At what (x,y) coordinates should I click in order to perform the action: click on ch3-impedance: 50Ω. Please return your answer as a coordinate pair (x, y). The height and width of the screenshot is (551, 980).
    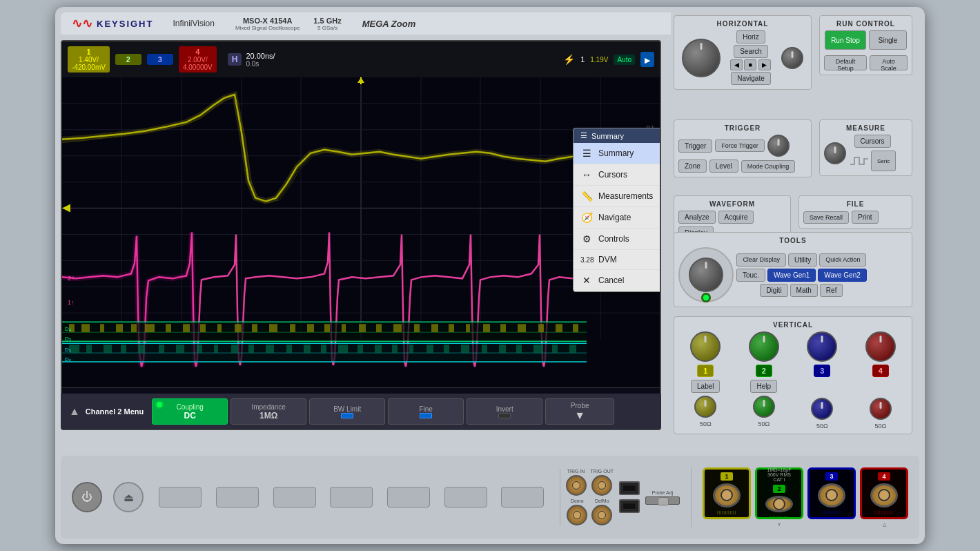
    Looking at the image, I should click on (823, 426).